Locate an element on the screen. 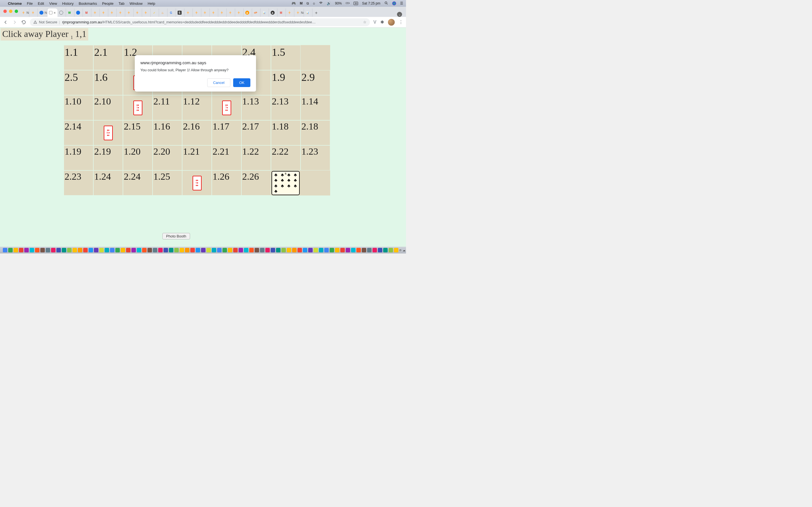 This screenshot has width=812, height=507. extensions-icon: ✱ is located at coordinates (382, 22).